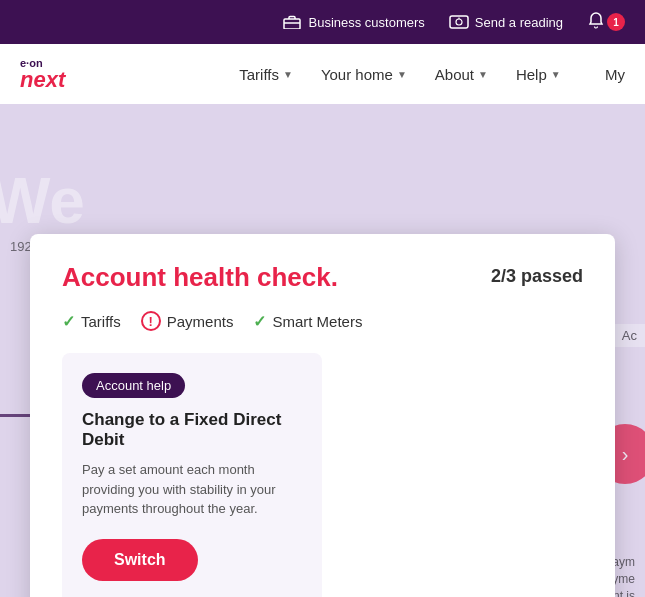 This screenshot has width=645, height=597. Describe the element at coordinates (415, 74) in the screenshot. I see `nav-items: Tariffs ▼ Your home ▼ About ▼ Help ▼` at that location.